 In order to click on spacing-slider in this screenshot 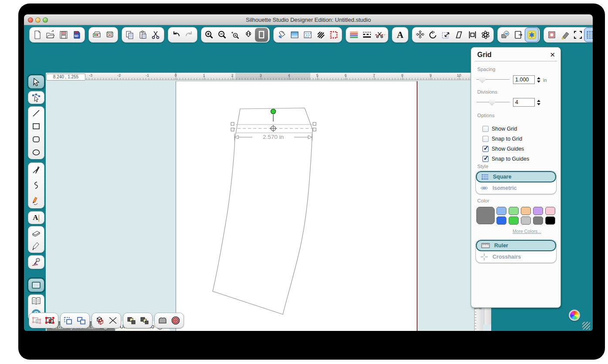, I will do `click(493, 80)`.